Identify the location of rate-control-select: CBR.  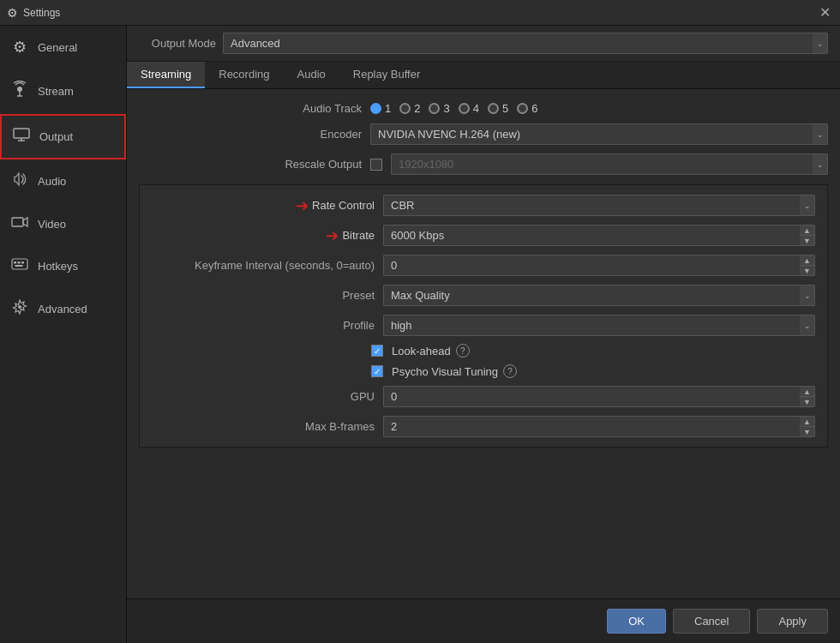
(591, 206).